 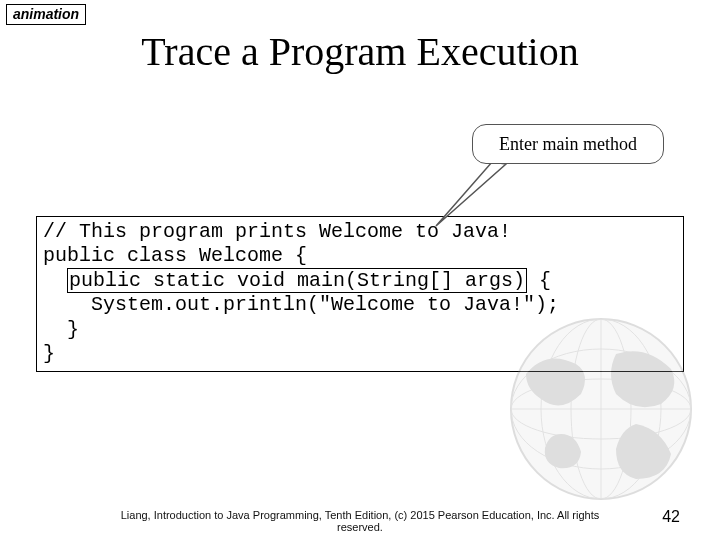 I want to click on code-line-6: }, so click(x=49, y=354).